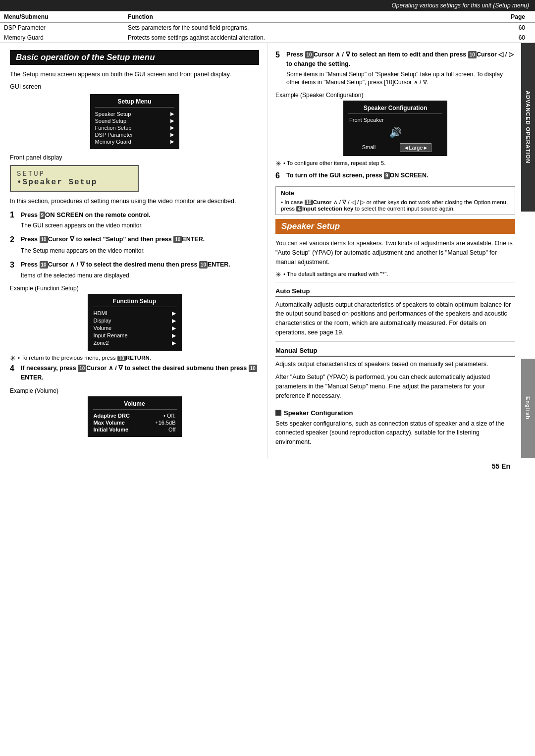 The image size is (535, 756). What do you see at coordinates (62, 38) in the screenshot?
I see `table-cell-menu: Memory Guard` at bounding box center [62, 38].